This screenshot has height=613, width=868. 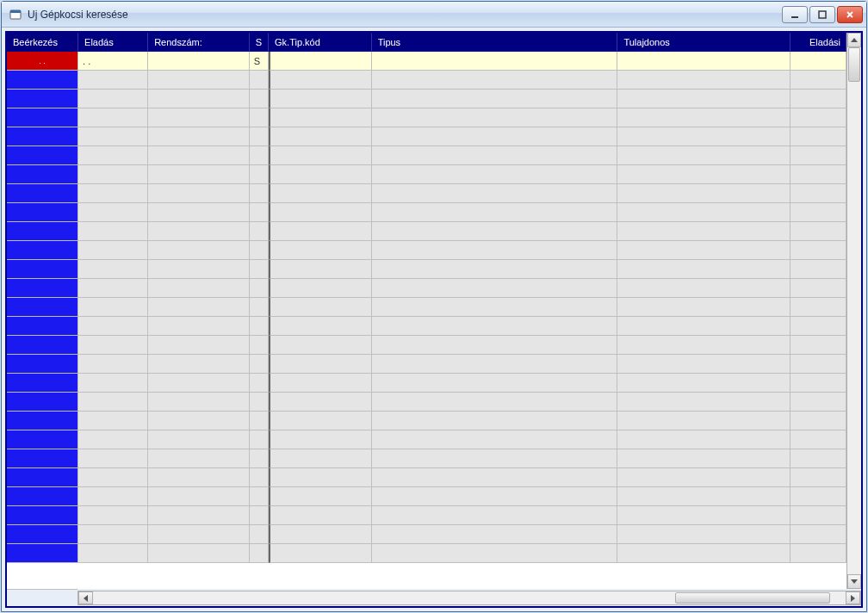 I want to click on column-header-eladas: Eladás, so click(x=114, y=42).